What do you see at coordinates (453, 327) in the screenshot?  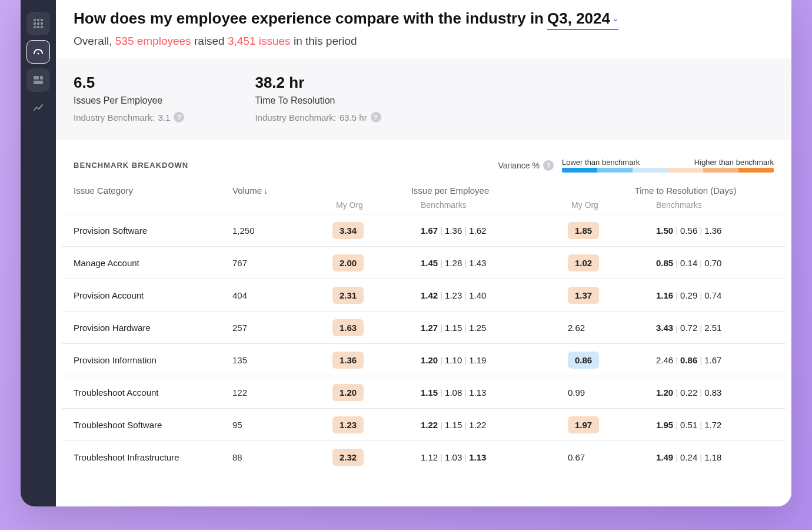 I see `benchmark-values: 1.27|1.15|1.25` at bounding box center [453, 327].